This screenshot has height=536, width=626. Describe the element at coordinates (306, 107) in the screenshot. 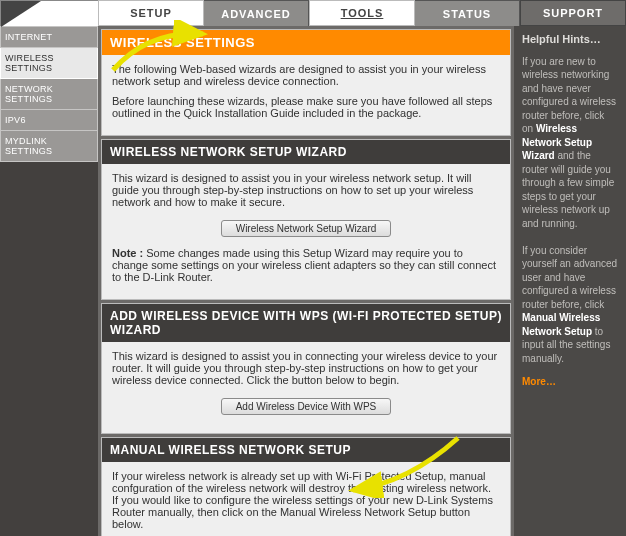

I see `wireless-intro-2: Before launching these wizards, please m…` at that location.